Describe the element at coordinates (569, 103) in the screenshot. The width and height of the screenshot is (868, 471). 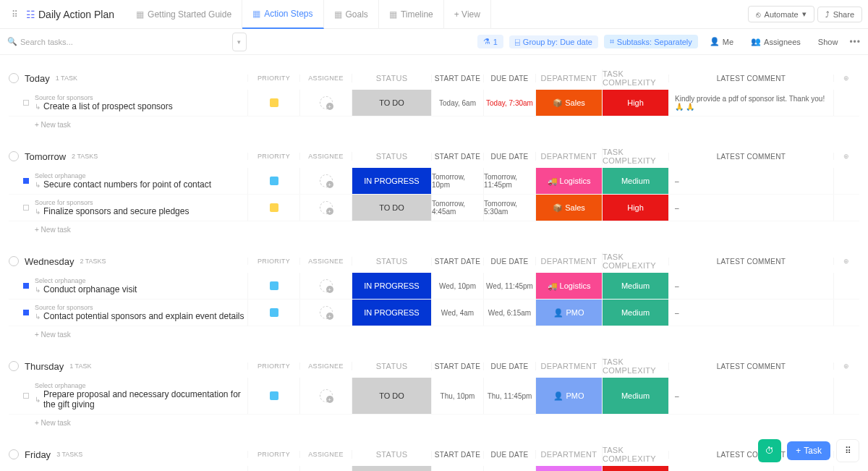
I see `department-cell: 📦 Sales` at that location.